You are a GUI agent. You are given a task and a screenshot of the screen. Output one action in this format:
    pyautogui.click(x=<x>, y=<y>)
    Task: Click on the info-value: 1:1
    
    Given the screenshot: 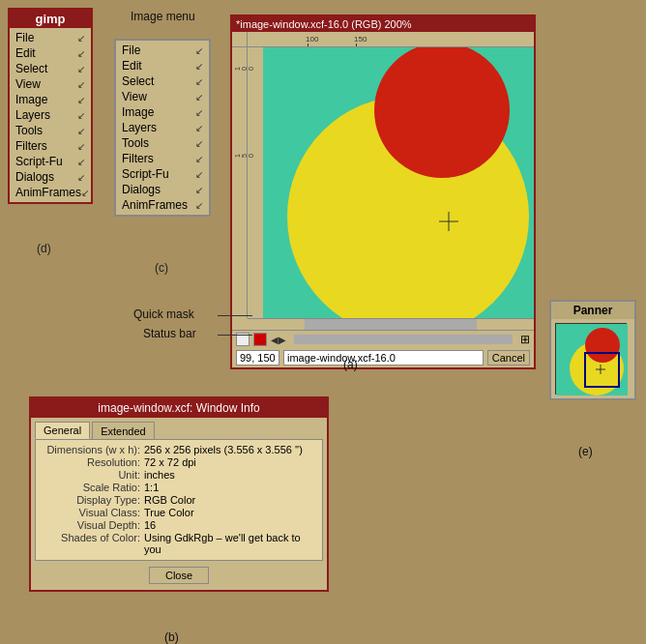 What is the action you would take?
    pyautogui.click(x=151, y=487)
    